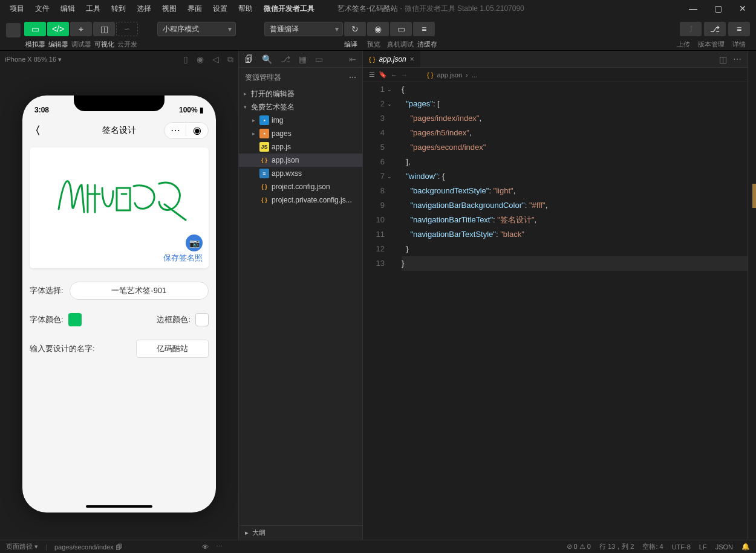 The image size is (756, 553). Describe the element at coordinates (220, 8) in the screenshot. I see `menu-settings: 设置` at that location.